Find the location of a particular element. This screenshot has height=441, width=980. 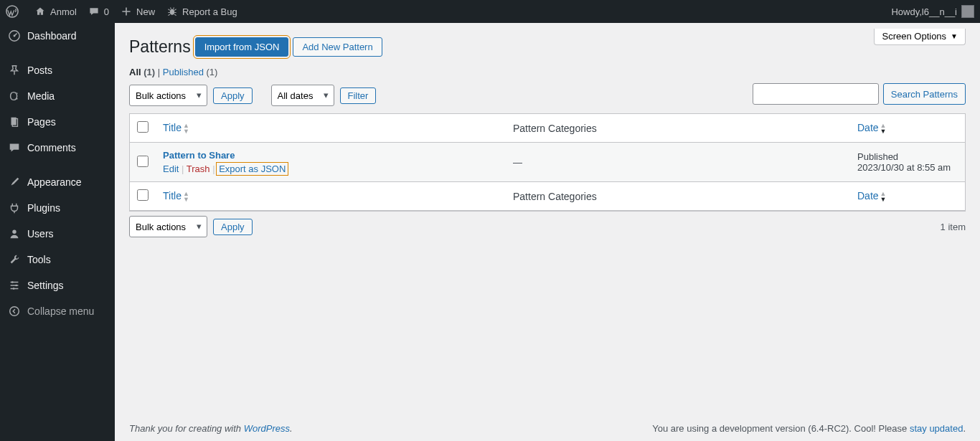

date-filter-select: All dates is located at coordinates (303, 95).